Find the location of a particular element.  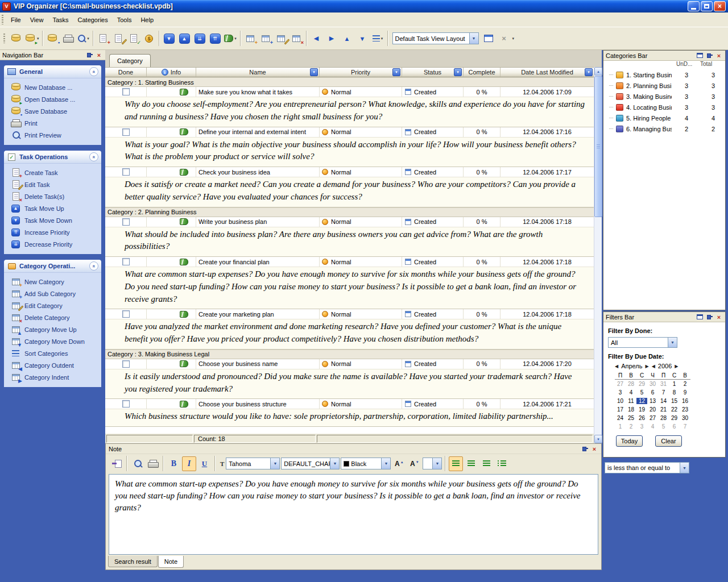

task-row: Create your marketing plan Normal Create… is located at coordinates (349, 330).